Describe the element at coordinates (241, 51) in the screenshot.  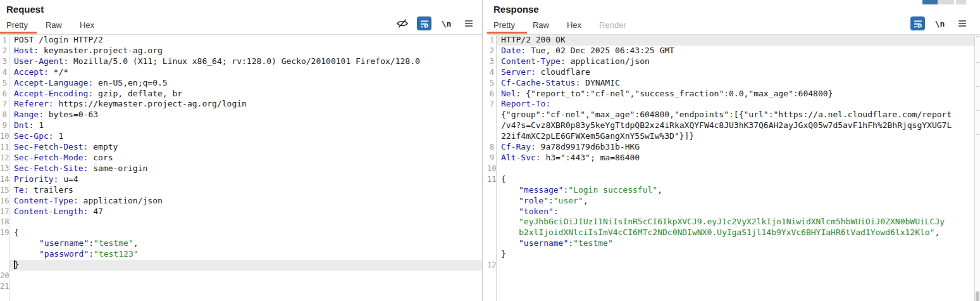
I see `code-line: 2Host: keymaster.project-ag.org` at that location.